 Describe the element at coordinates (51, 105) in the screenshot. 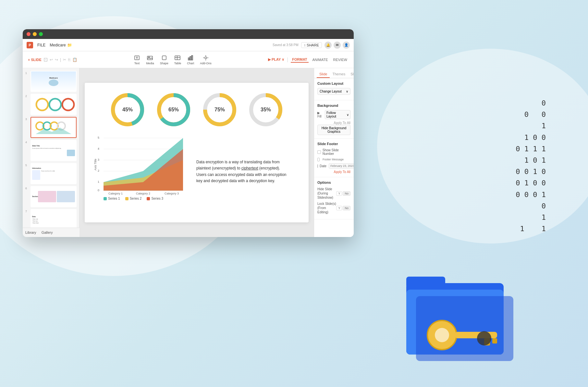

I see `slide-thumb-2: 2` at that location.